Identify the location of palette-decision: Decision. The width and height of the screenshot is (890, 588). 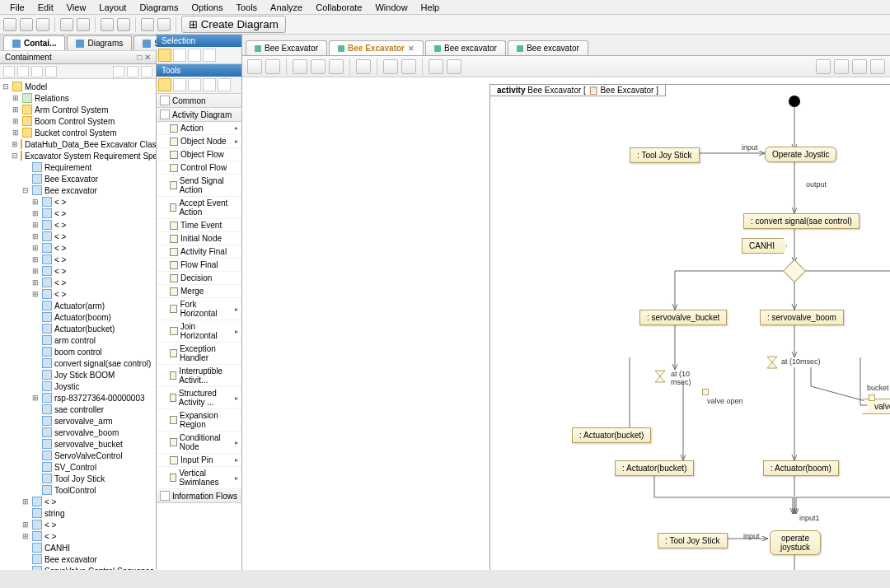
(199, 278).